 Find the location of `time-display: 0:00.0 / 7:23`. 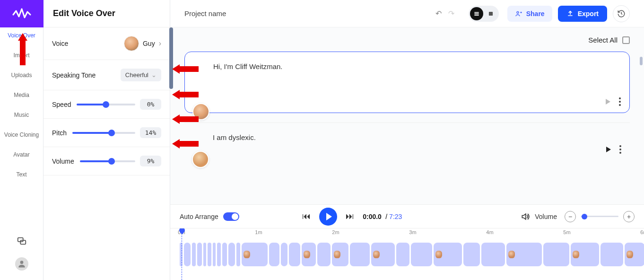

time-display: 0:00.0 / 7:23 is located at coordinates (382, 217).